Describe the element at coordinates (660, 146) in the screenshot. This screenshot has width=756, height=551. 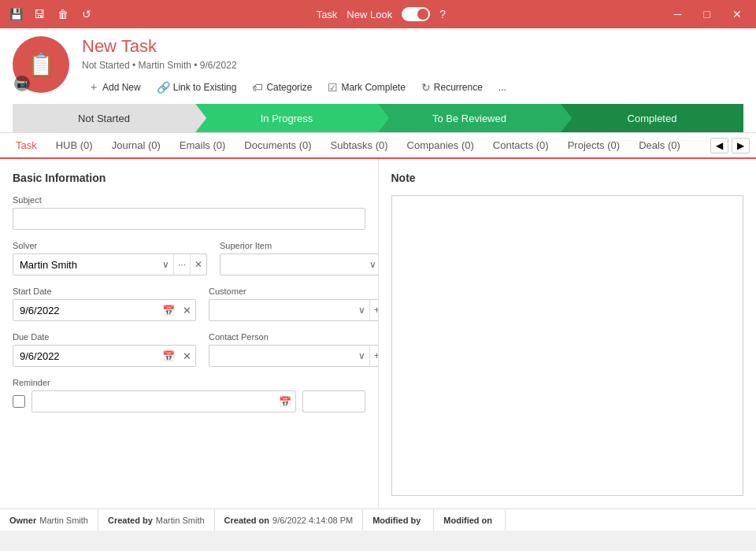
I see `tab-deals: Deals (0)` at that location.